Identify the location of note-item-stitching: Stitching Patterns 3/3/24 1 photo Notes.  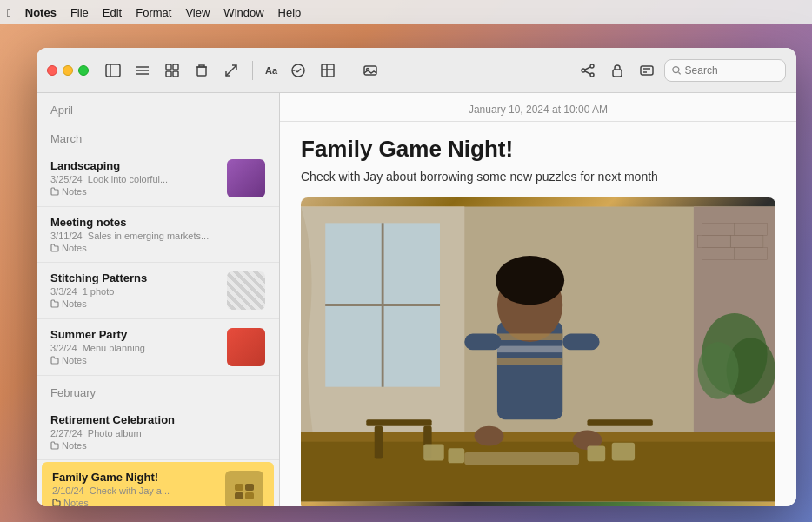
(158, 291).